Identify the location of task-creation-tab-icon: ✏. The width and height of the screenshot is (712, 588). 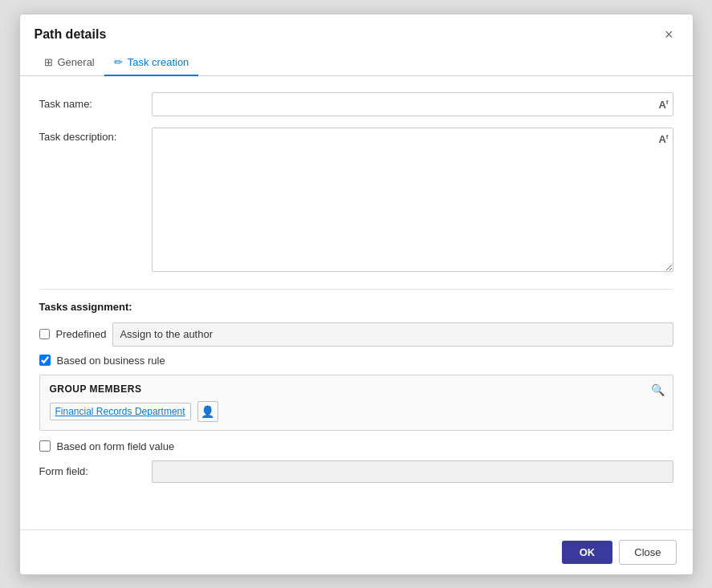
(119, 63).